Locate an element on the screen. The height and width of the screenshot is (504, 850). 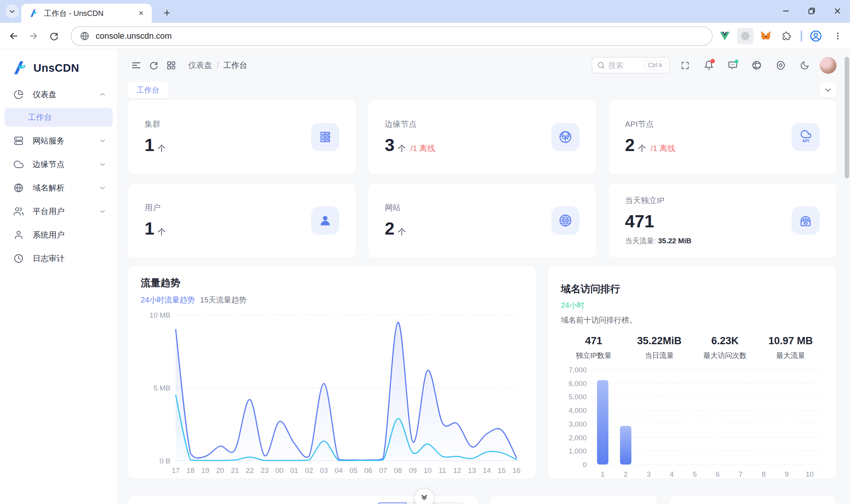
sidebar-item-dashboard: 仪表盘 is located at coordinates (58, 94).